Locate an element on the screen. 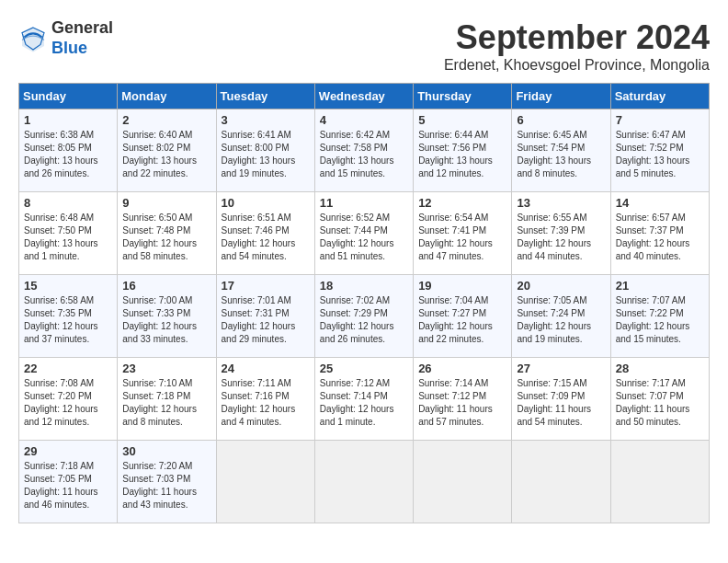 The height and width of the screenshot is (563, 728). weekday-header: Friday is located at coordinates (561, 97).